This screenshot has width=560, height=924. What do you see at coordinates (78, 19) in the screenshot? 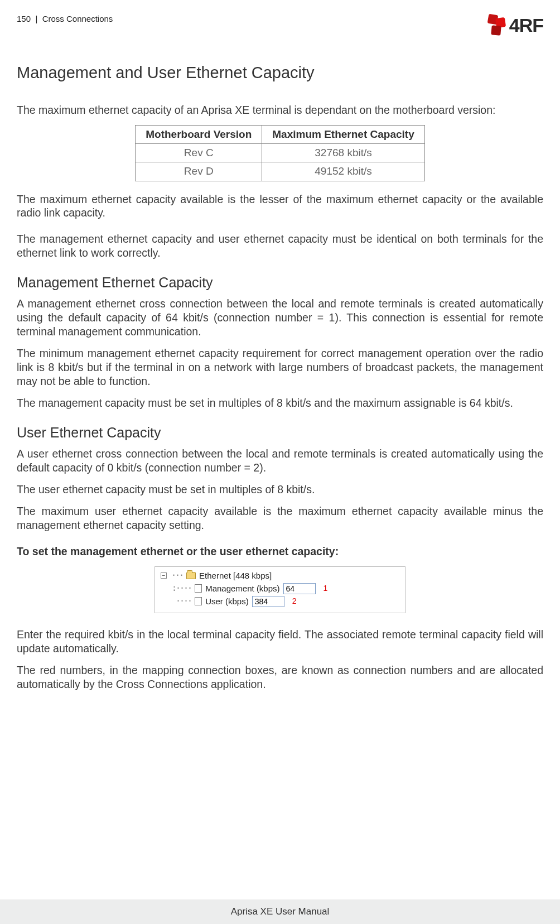
I see `section-title: Cross Connections` at bounding box center [78, 19].